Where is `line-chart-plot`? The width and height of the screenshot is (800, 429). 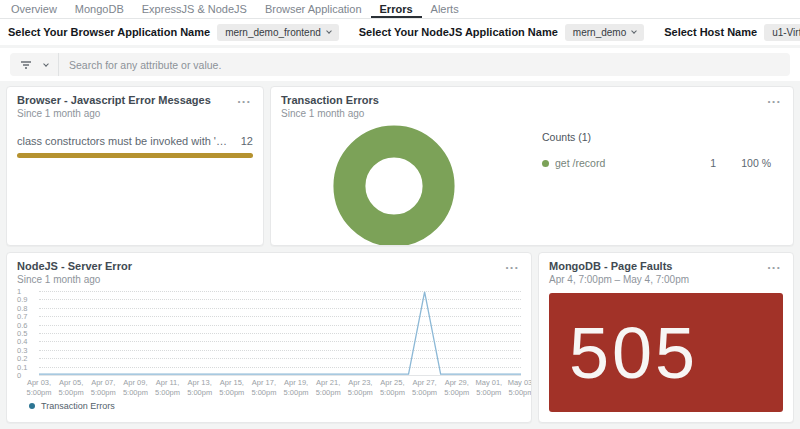
line-chart-plot is located at coordinates (280, 333).